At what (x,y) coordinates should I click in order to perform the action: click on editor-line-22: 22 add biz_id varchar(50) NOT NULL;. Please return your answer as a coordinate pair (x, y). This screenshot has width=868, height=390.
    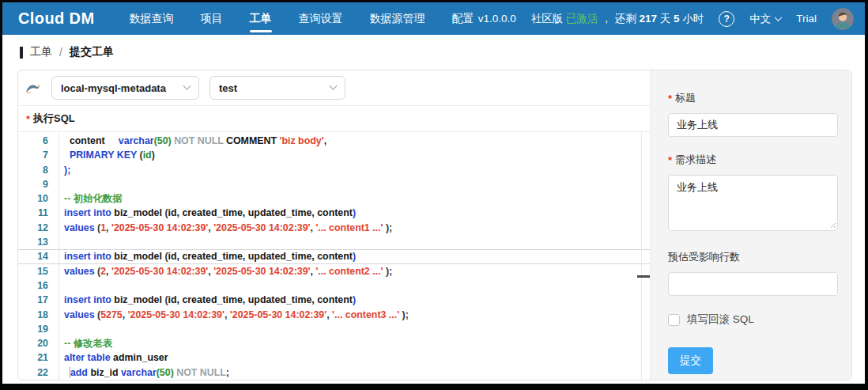
    Looking at the image, I should click on (334, 373).